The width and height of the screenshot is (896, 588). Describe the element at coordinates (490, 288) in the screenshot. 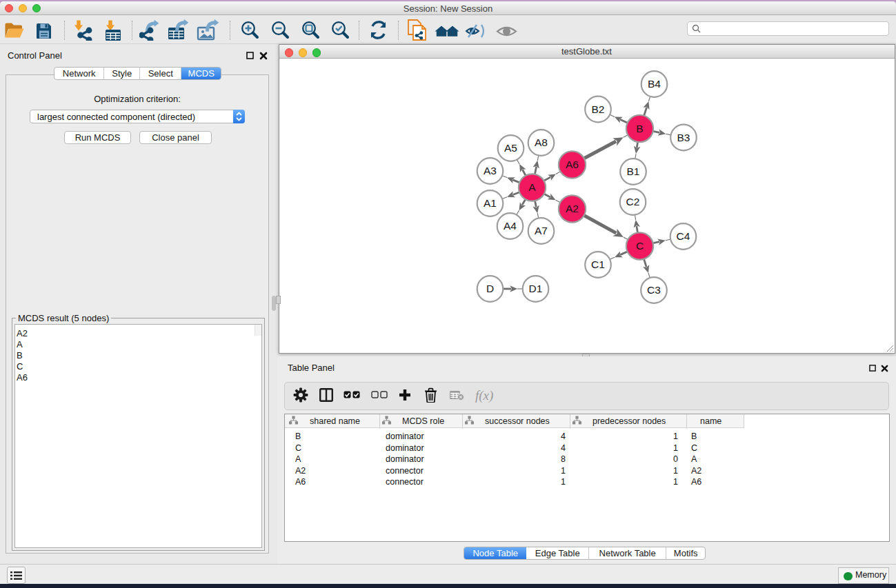

I see `svg-text: D` at that location.